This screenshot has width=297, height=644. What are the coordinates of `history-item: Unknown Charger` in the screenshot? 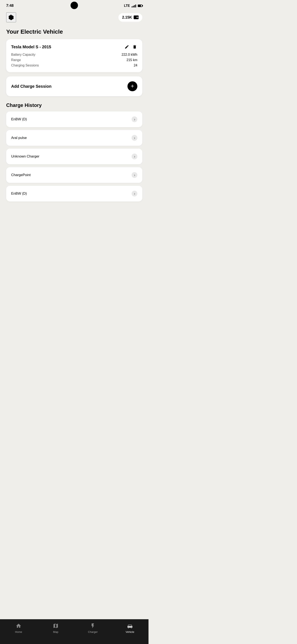 It's located at (74, 156).